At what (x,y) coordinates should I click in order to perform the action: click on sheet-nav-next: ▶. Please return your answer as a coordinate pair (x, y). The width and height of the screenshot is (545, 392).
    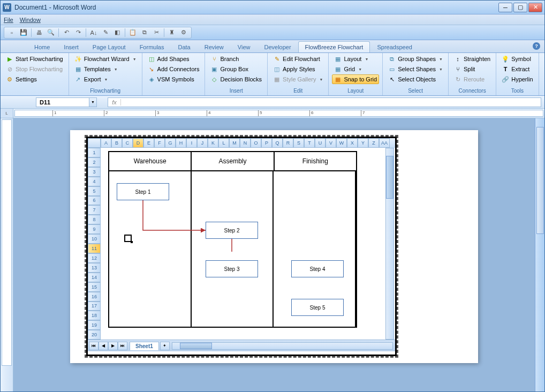
    Looking at the image, I should click on (113, 346).